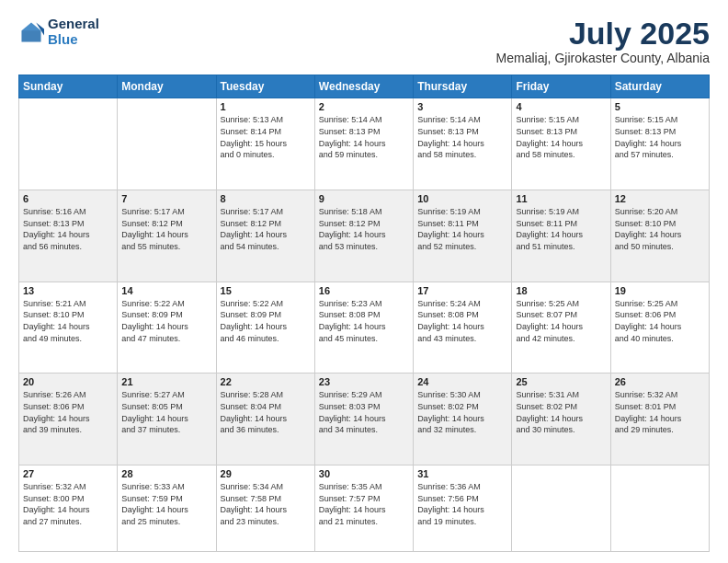  What do you see at coordinates (561, 412) in the screenshot?
I see `day-info: Sunrise: 5:31 AM Sunset: 8:02 PM Dayligh…` at bounding box center [561, 412].